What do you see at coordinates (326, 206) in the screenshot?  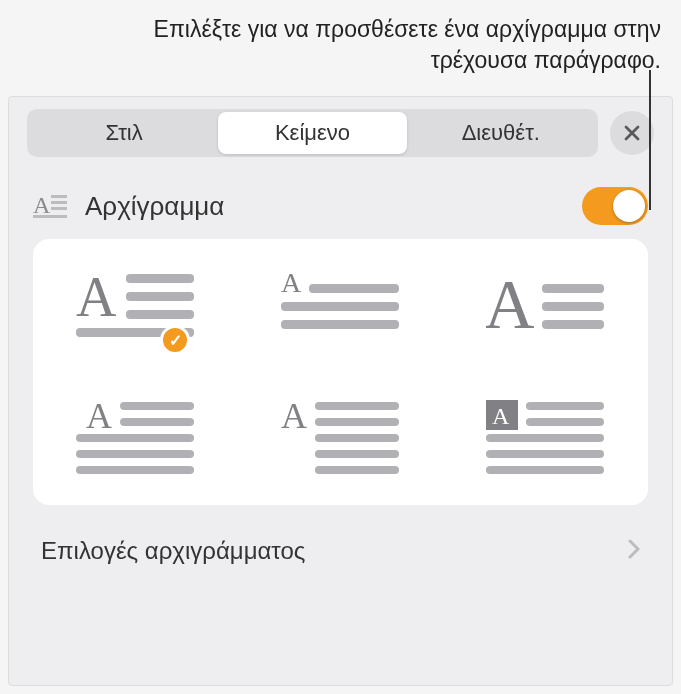 I see `dropcap-section-title: Αρχίγραμμα` at bounding box center [326, 206].